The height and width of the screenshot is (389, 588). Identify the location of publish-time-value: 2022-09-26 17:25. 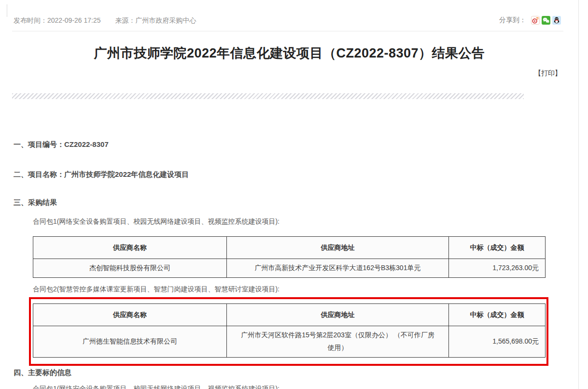
(74, 20).